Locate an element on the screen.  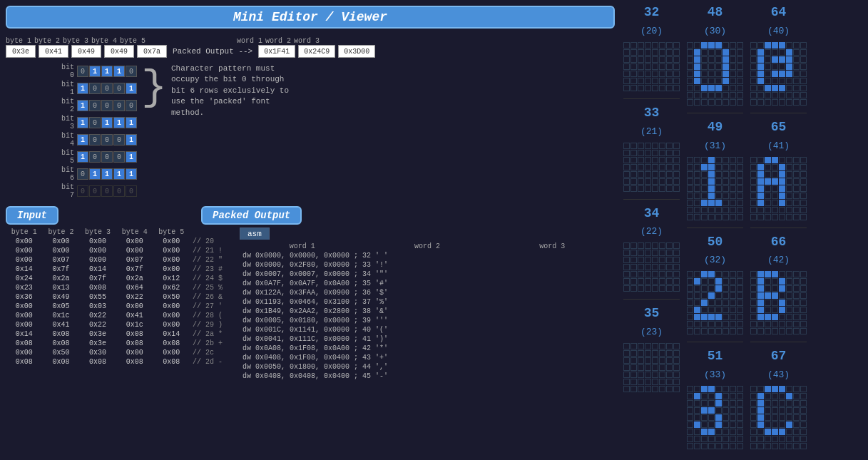
bit-cell-7-4: 0 is located at coordinates (131, 191).